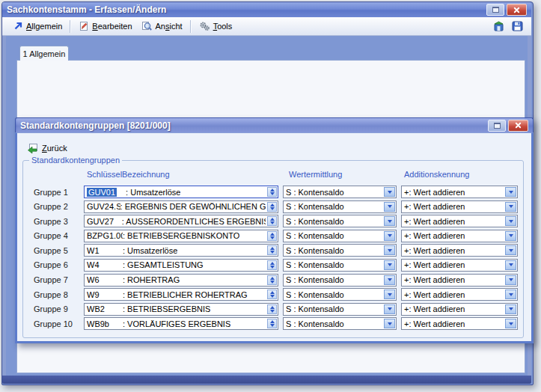 This screenshot has width=541, height=392. I want to click on schluessel-bezeichnung-field: W6 : ROHERTRAG, so click(181, 280).